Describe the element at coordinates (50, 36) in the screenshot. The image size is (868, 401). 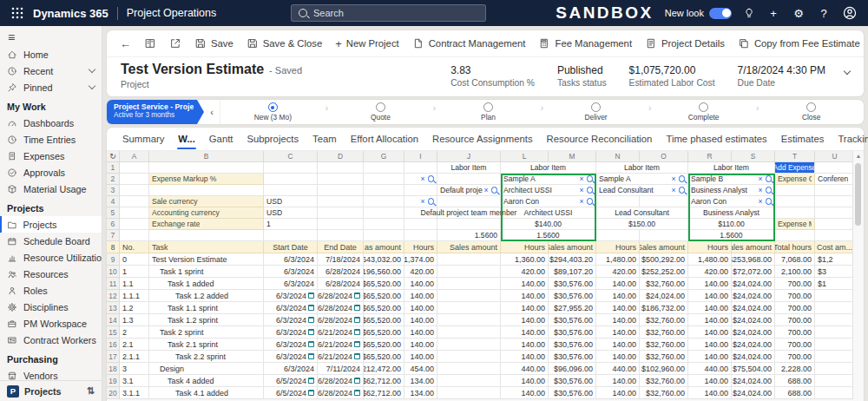
I see `hamburger-menu-icon: ≡` at that location.